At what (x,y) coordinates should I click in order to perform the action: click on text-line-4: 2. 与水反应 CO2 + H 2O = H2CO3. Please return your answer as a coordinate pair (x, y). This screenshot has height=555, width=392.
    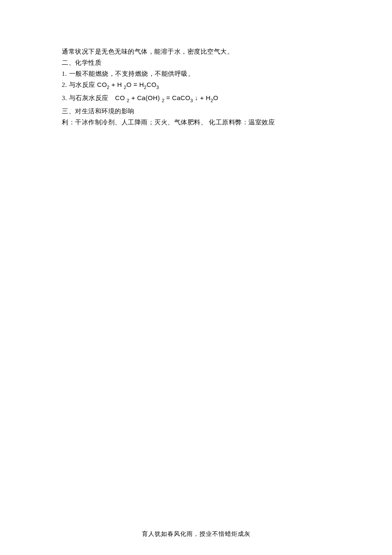
    Looking at the image, I should click on (196, 86).